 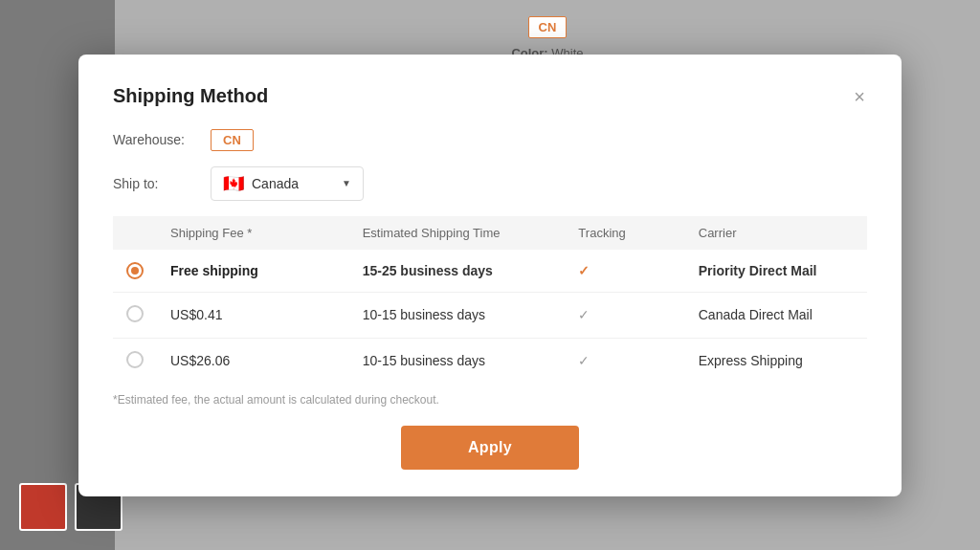 I want to click on warehouse-badge: CN, so click(x=232, y=140).